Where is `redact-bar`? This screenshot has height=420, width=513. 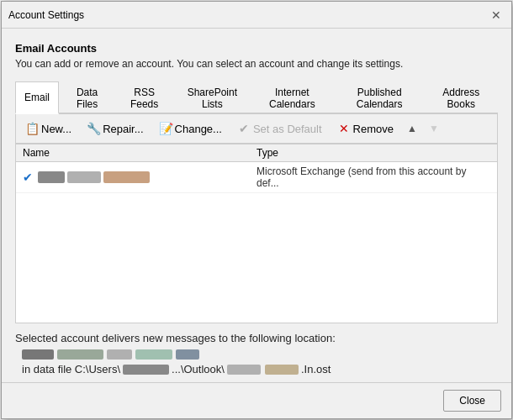 redact-bar is located at coordinates (260, 354).